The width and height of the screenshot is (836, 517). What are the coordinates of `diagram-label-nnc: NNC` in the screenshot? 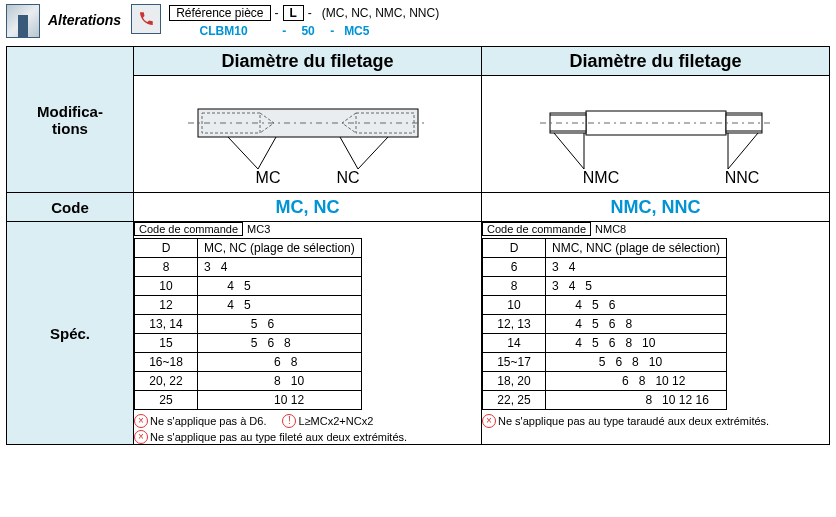 It's located at (742, 178).